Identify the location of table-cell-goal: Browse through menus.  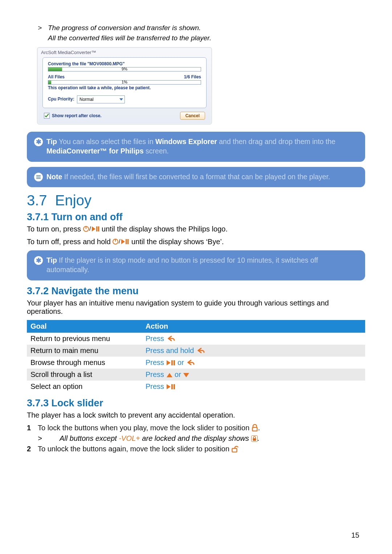
(84, 363).